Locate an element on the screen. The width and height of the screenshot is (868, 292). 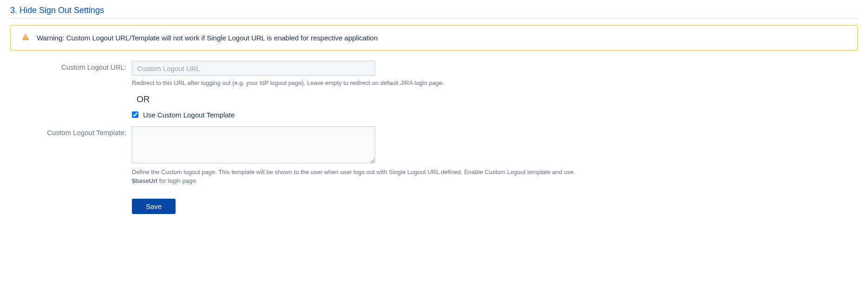
template-help-post: for login page. is located at coordinates (177, 181).